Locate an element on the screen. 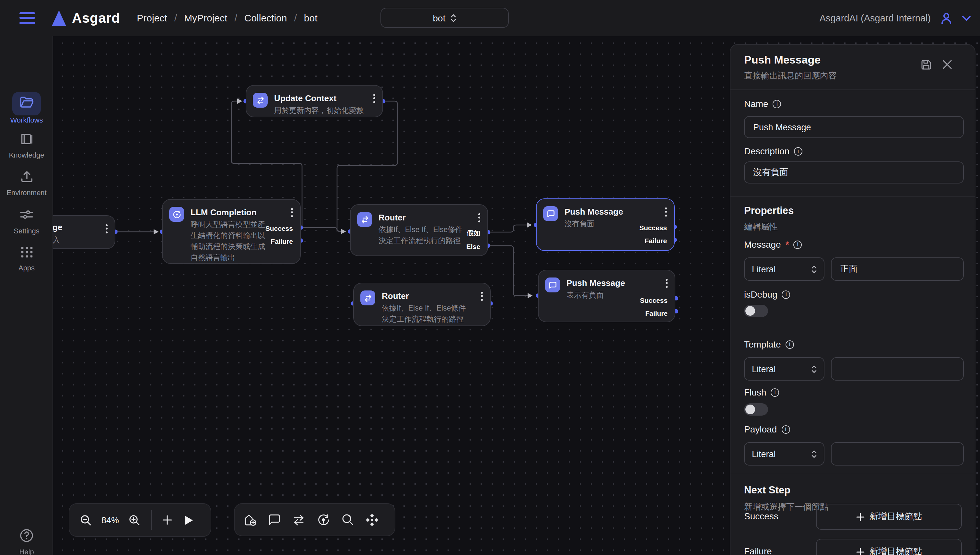 Image resolution: width=980 pixels, height=555 pixels. upload-icon is located at coordinates (27, 177).